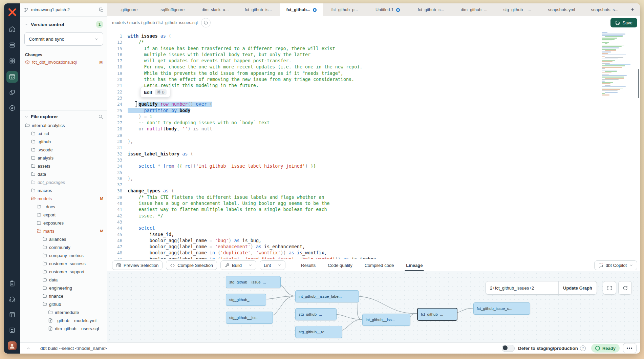 This screenshot has width=644, height=359. What do you see at coordinates (578, 288) in the screenshot?
I see `update-graph-button: Update Graph` at bounding box center [578, 288].